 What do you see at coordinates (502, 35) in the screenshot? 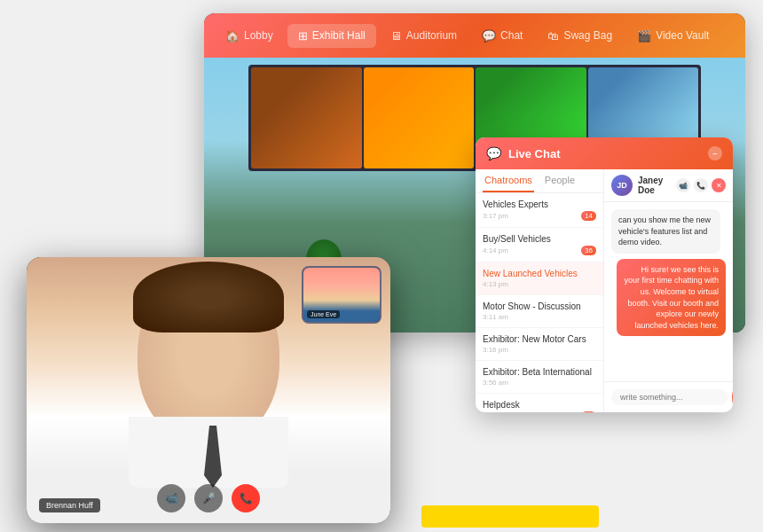
I see `nav-chat: 💬 Chat` at bounding box center [502, 35].